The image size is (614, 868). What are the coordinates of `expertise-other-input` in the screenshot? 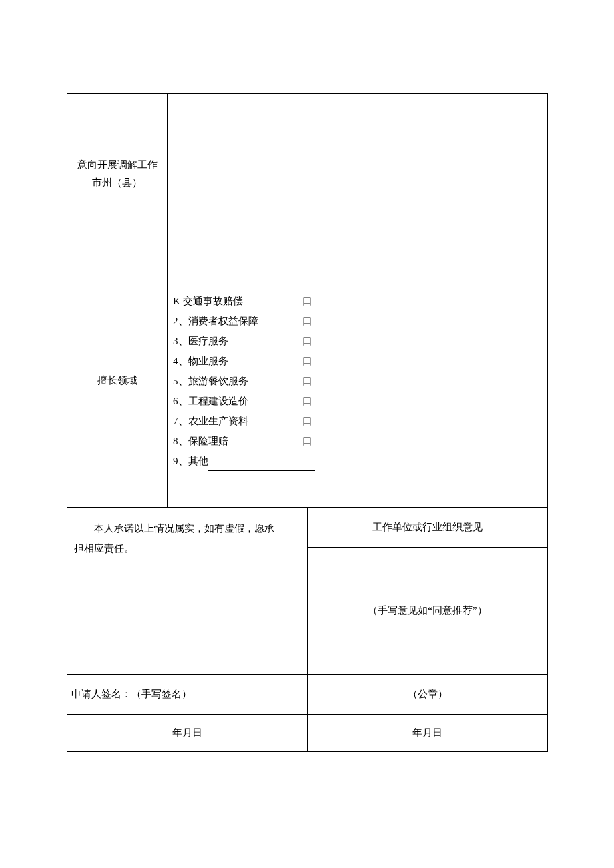 It's located at (262, 466).